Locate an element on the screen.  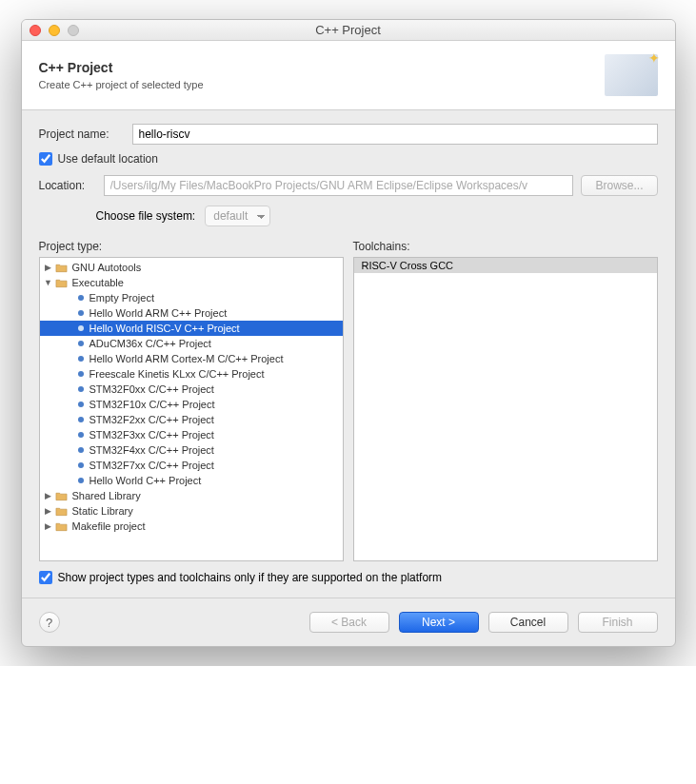
file-system-select: default is located at coordinates (238, 216).